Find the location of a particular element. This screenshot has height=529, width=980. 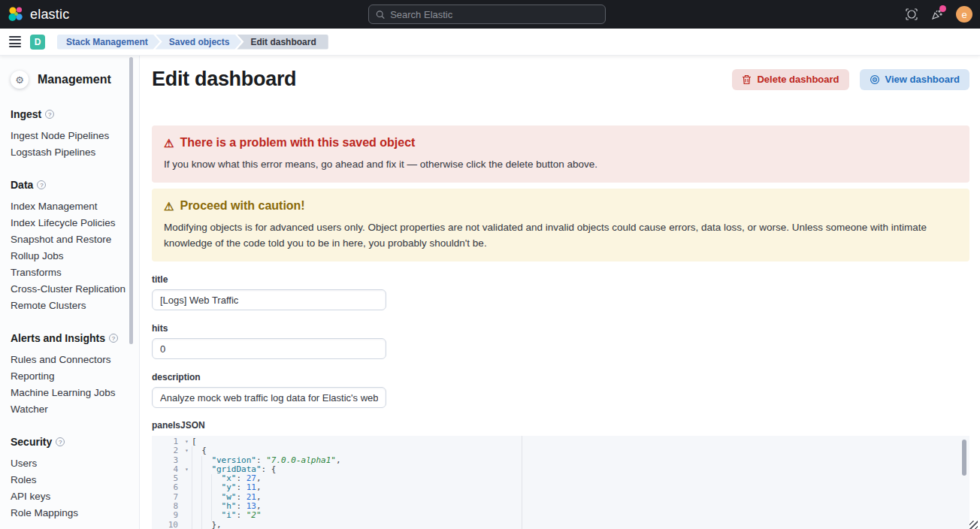

editor-scrollbar is located at coordinates (964, 458).